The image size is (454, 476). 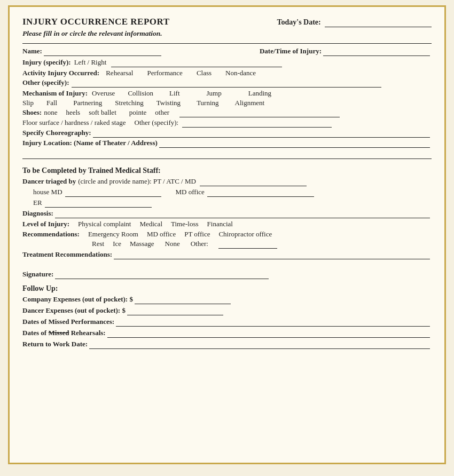 What do you see at coordinates (260, 113) in the screenshot?
I see `shoes-other-field` at bounding box center [260, 113].